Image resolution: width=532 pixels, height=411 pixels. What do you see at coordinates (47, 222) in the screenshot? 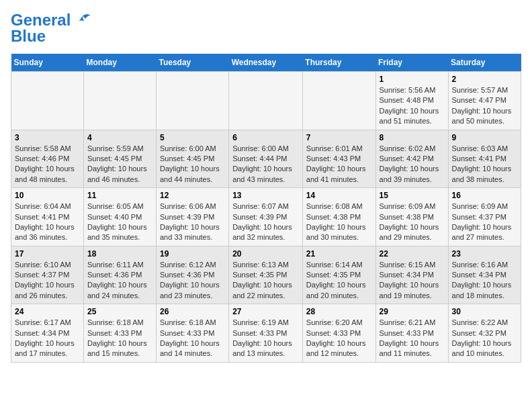
I see `day-info: Sunrise: 6:04 AM Sunset: 4:41 PM Dayligh…` at bounding box center [47, 222].